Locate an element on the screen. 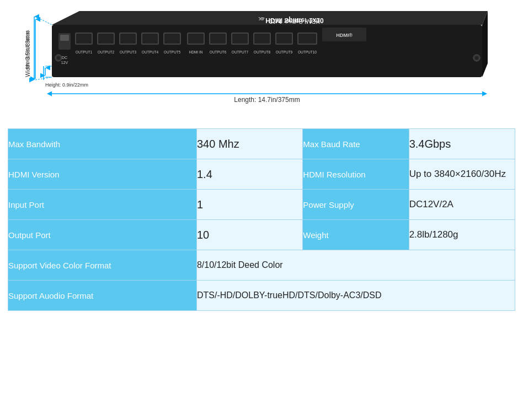 This screenshot has height=420, width=523. svg-text: OUTPUT8 is located at coordinates (263, 52).